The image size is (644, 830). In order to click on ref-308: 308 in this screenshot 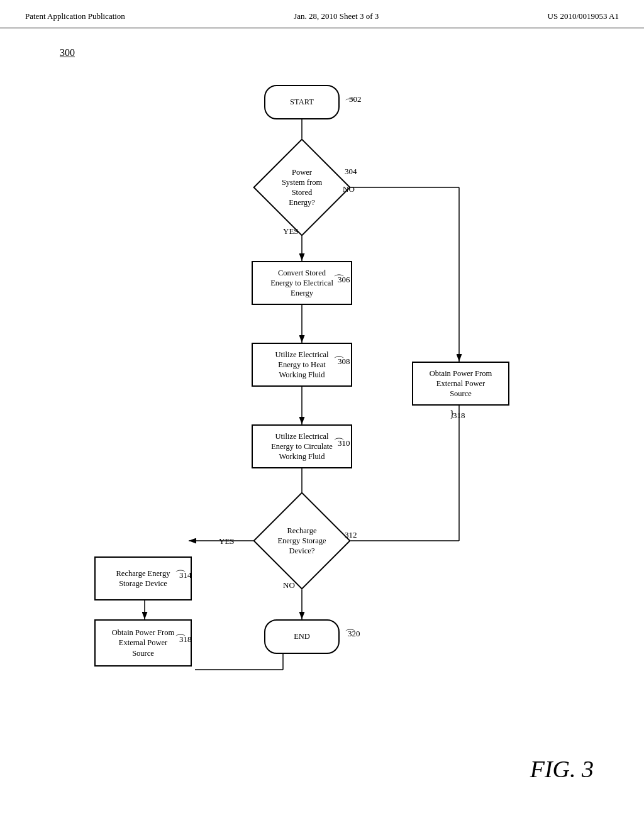, I will do `click(344, 362)`.